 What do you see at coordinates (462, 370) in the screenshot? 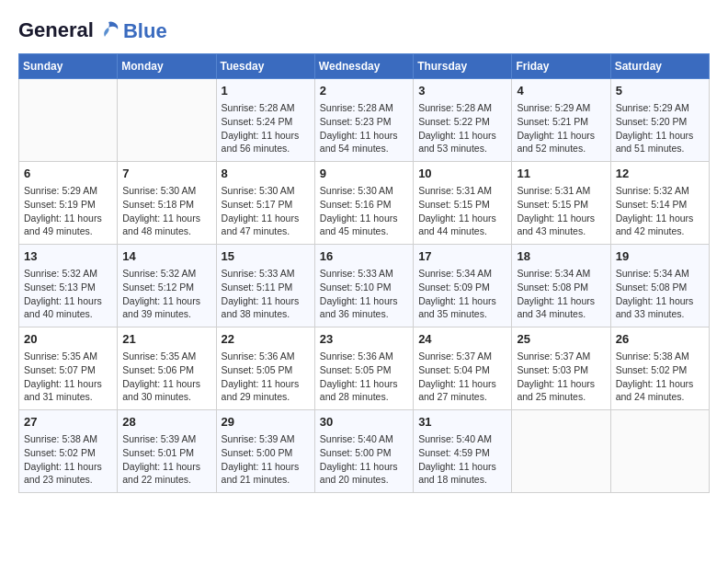
I see `day-content-line: Sunset: 5:04 PM` at bounding box center [462, 370].